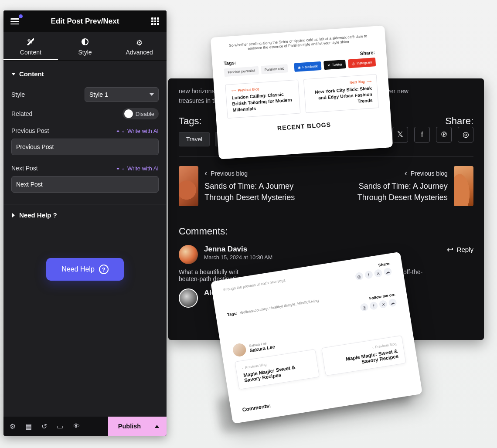  I want to click on share-facebook-button: ◉ Facebook, so click(308, 67).